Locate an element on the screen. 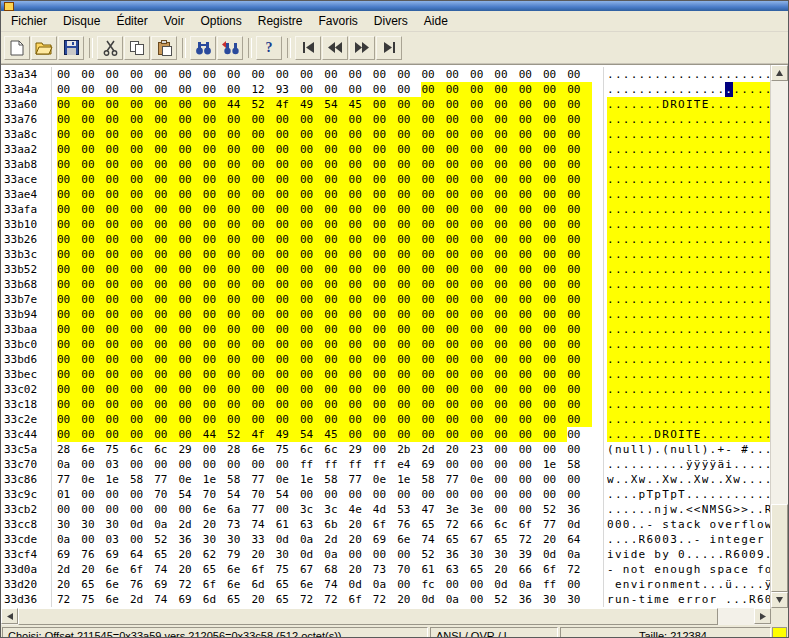 This screenshot has width=789, height=638. vertical-scroll-track is located at coordinates (780, 336).